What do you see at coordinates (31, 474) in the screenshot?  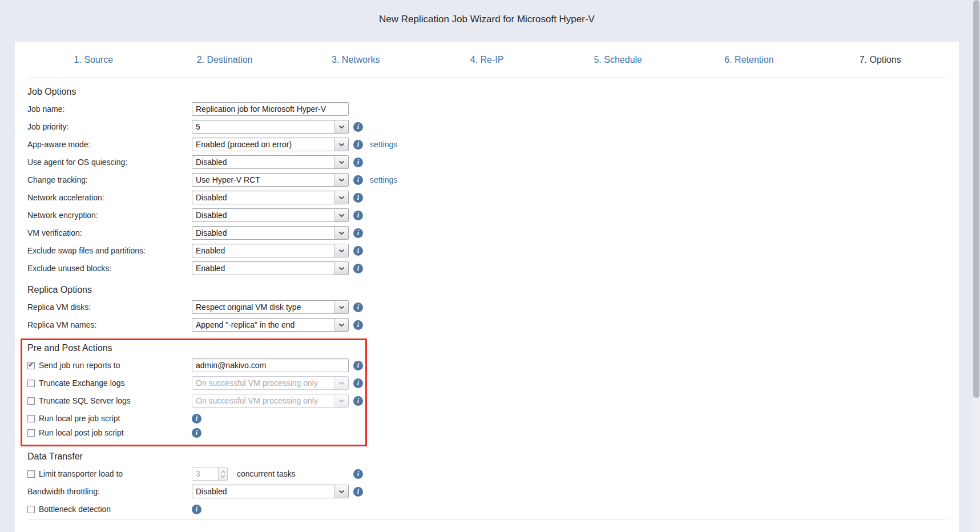 I see `limit-transporter-checkbox` at bounding box center [31, 474].